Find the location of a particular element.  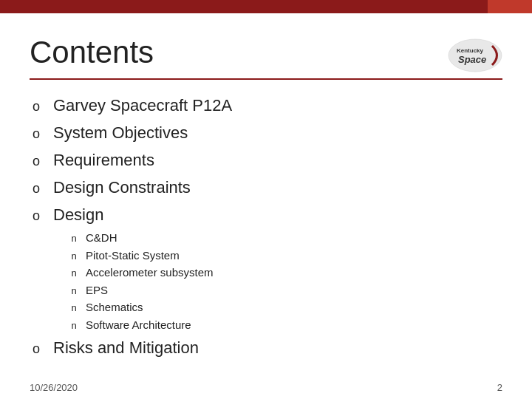

item-label: Risks and Mitigation is located at coordinates (126, 347).